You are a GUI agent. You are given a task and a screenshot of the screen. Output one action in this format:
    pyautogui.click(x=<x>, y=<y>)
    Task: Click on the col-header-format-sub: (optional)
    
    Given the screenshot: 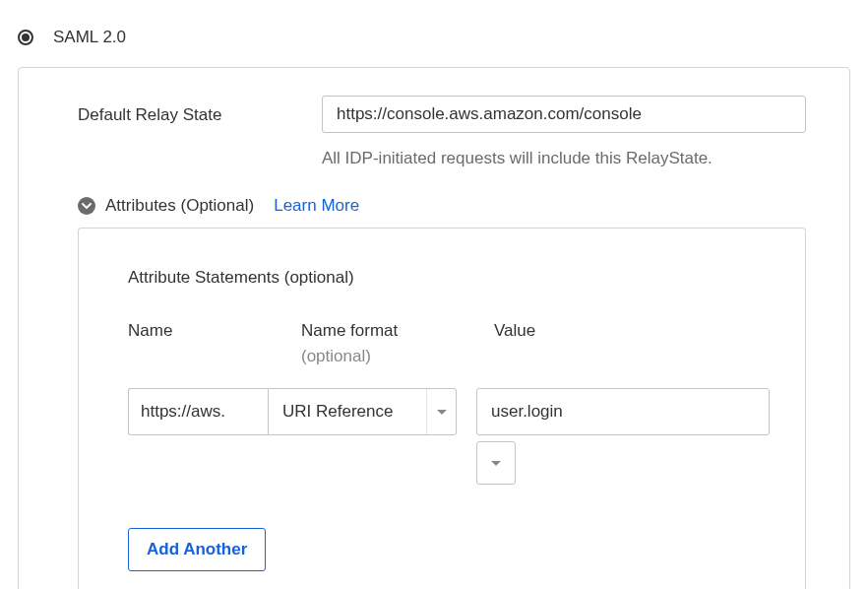 What is the action you would take?
    pyautogui.click(x=398, y=357)
    